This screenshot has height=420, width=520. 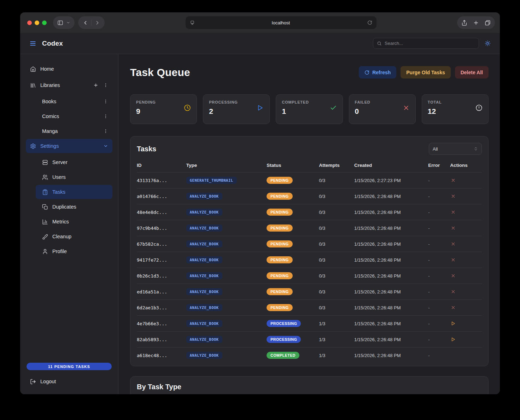 I want to click on logout-button: Logout, so click(x=69, y=381).